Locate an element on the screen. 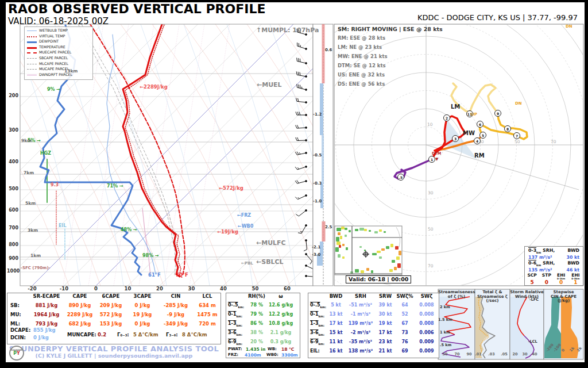 The image size is (588, 368). legend-label-2: DEWPOINT is located at coordinates (49, 41).